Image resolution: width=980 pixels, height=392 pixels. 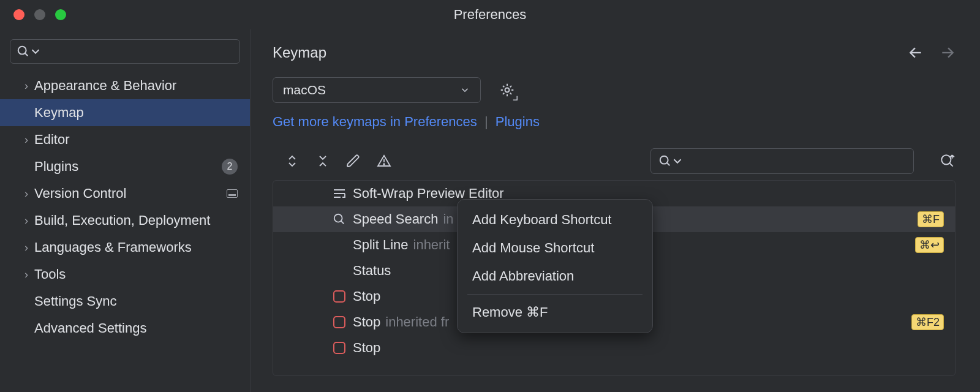 What do you see at coordinates (555, 248) in the screenshot?
I see `menu-add-mouse-shortcut: Add Mouse Shortcut` at bounding box center [555, 248].